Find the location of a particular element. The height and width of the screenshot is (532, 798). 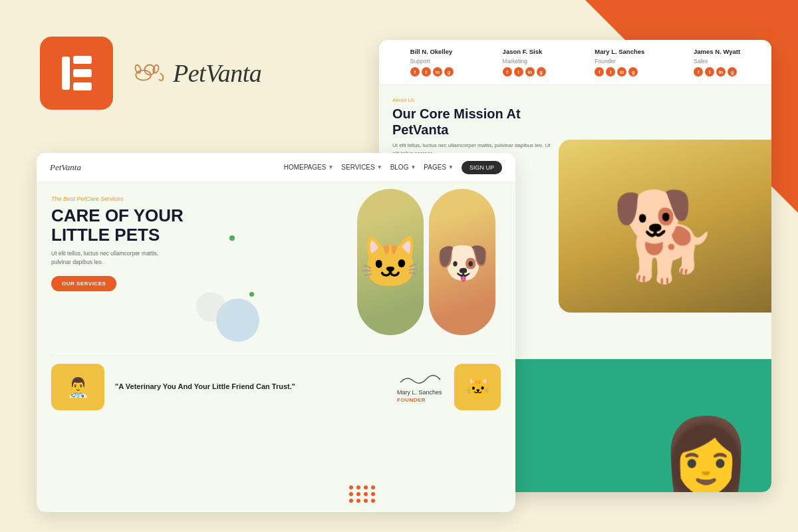

team-member-2: Jason F. Sisk Marketing f t in g is located at coordinates (524, 63).